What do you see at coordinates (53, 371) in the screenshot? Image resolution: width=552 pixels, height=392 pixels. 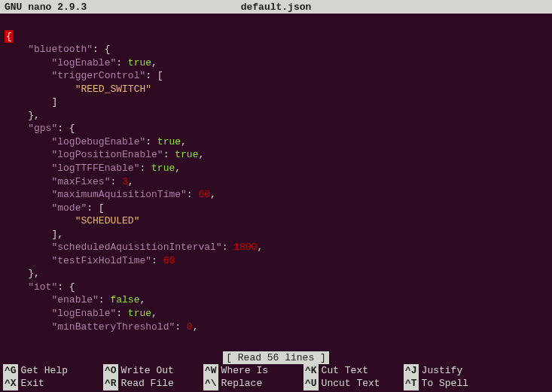 I see `shortcut-get-help: ^GGet Help` at bounding box center [53, 371].